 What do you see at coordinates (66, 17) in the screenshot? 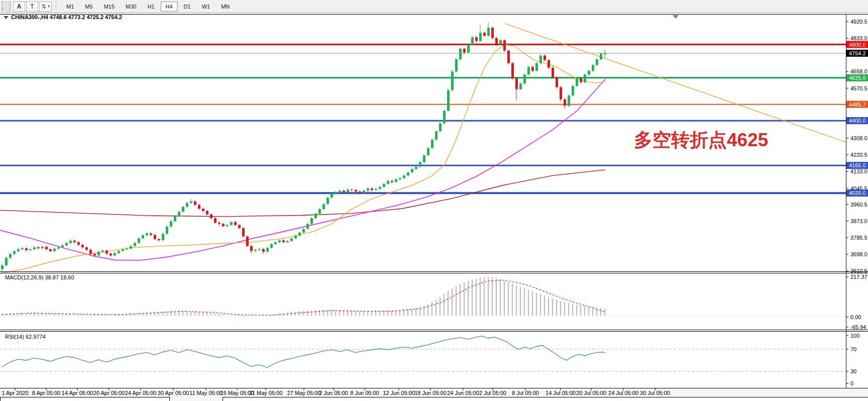
I see `chart-title: CHINA300-,H4 4748.6 4773.2 4725.2 4754.2` at bounding box center [66, 17].